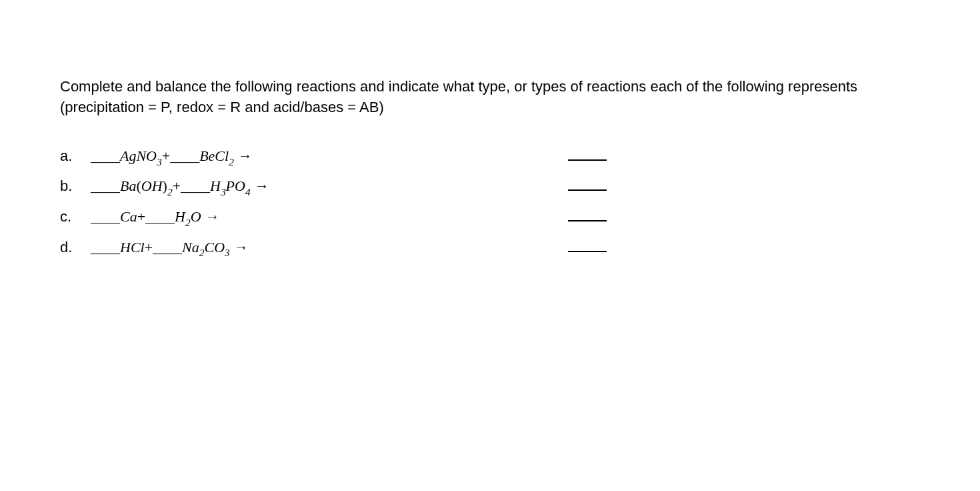 This screenshot has width=980, height=491. I want to click on instructions-text: Complete and balance the following react…, so click(490, 97).